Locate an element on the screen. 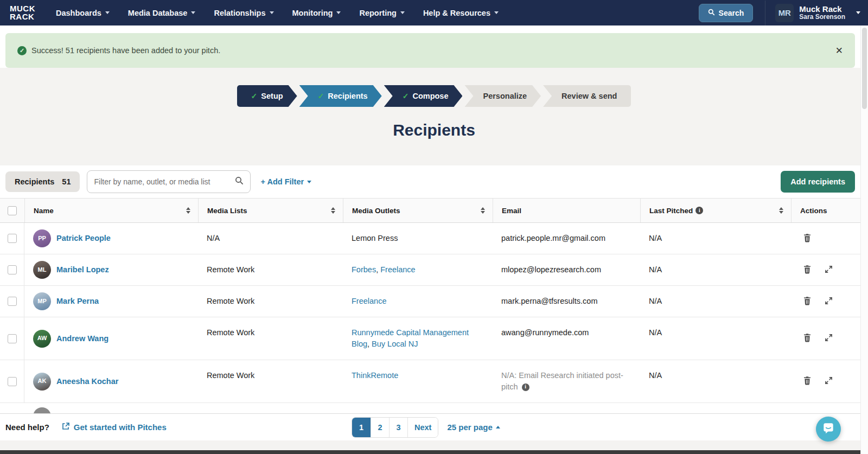 The height and width of the screenshot is (454, 868). banner-close-icon: ✕ is located at coordinates (839, 51).